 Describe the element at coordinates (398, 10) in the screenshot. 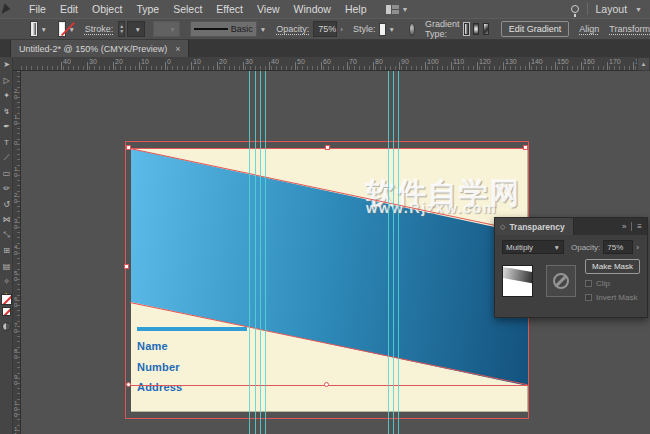

I see `workspace-switcher-button: ▼` at that location.